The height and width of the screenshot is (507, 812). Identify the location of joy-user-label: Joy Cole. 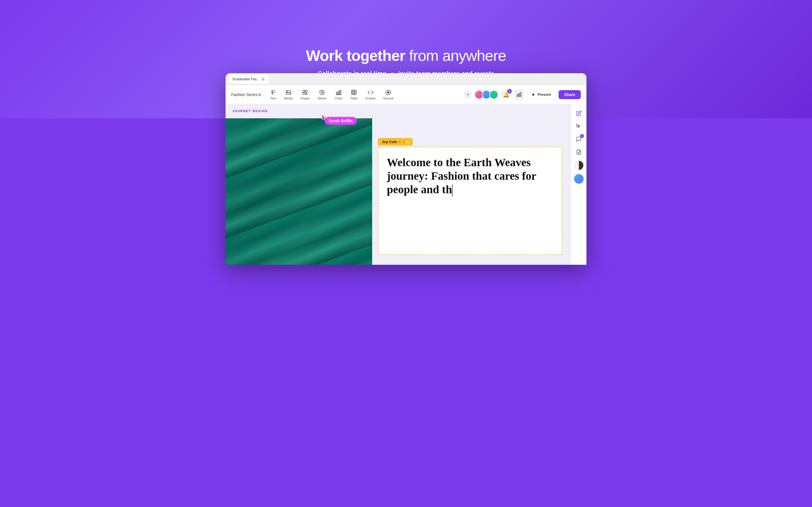
(392, 142).